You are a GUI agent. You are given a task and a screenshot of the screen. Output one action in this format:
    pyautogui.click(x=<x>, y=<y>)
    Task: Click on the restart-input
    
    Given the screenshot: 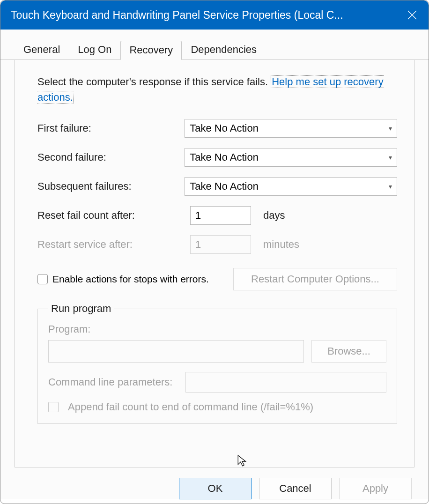 What is the action you would take?
    pyautogui.click(x=221, y=245)
    